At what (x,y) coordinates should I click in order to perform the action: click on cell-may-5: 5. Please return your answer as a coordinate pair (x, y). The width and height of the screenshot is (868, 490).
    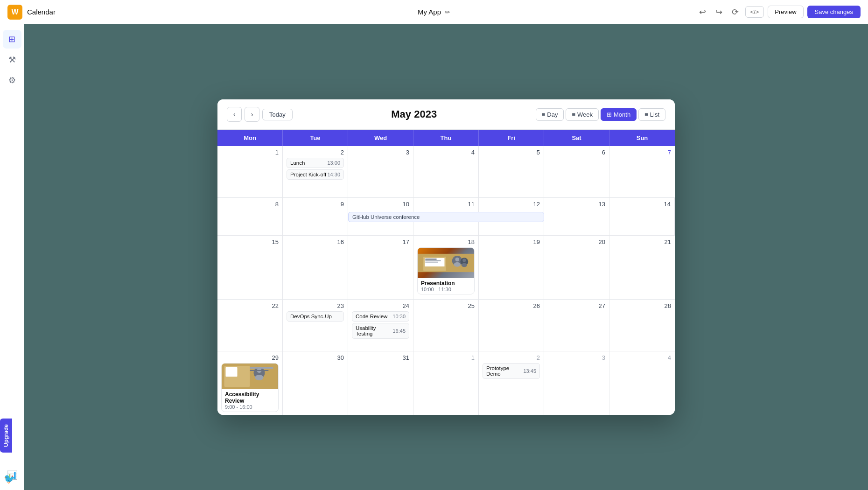
    Looking at the image, I should click on (511, 172).